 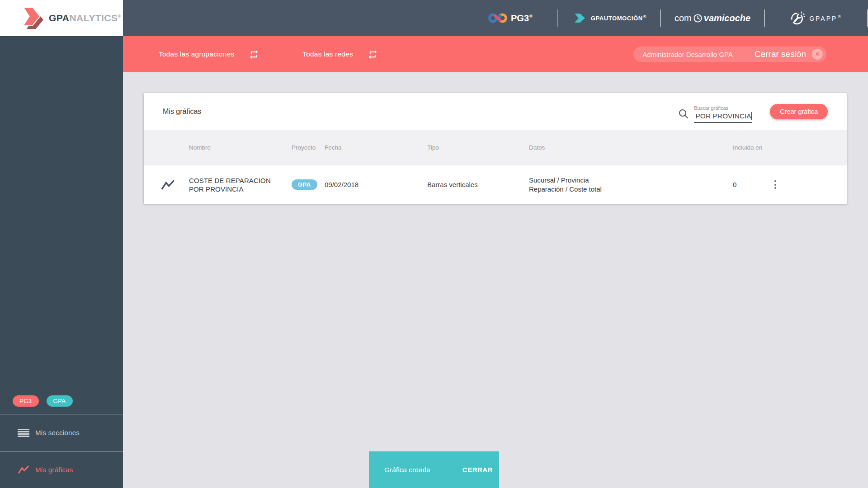 What do you see at coordinates (434, 470) in the screenshot?
I see `toast-notification: Gráfica creada CERRAR` at bounding box center [434, 470].